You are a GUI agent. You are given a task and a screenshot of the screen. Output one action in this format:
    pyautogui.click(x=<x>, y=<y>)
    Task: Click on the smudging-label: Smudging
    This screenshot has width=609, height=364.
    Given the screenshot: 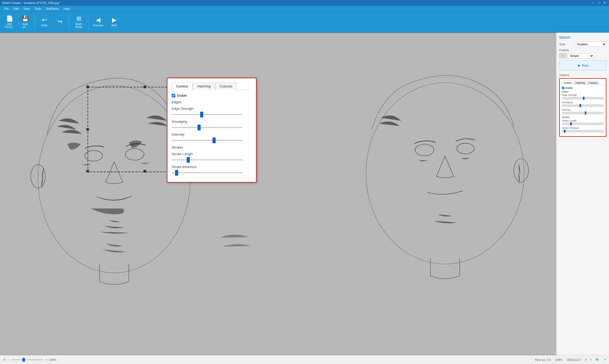 What is the action you would take?
    pyautogui.click(x=212, y=122)
    